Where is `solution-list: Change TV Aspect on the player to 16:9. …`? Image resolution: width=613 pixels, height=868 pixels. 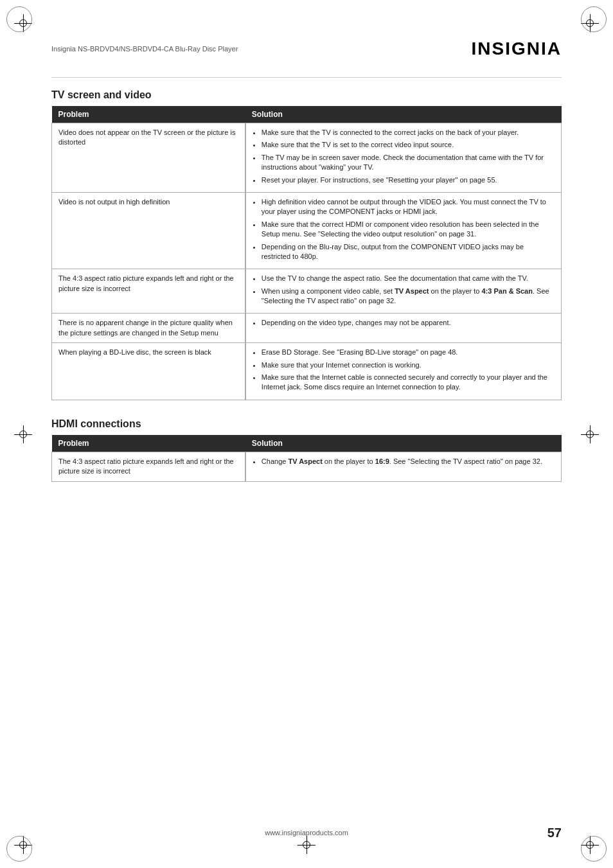
solution-list: Change TV Aspect on the player to 16:9. … is located at coordinates (404, 461).